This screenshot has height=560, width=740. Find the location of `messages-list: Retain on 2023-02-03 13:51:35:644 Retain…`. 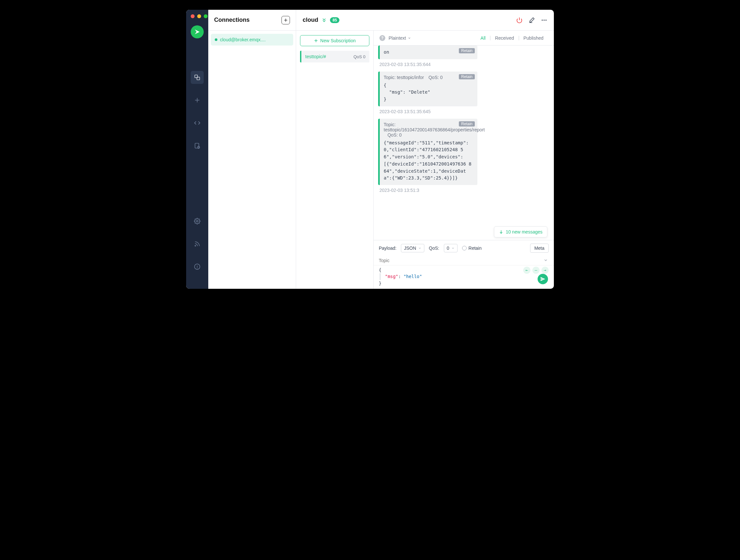

messages-list: Retain on 2023-02-03 13:51:35:644 Retain… is located at coordinates (464, 143).